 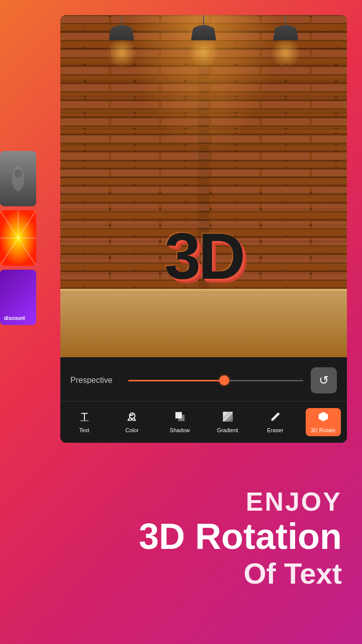 What do you see at coordinates (15, 318) in the screenshot?
I see `promo-text: discount` at bounding box center [15, 318].